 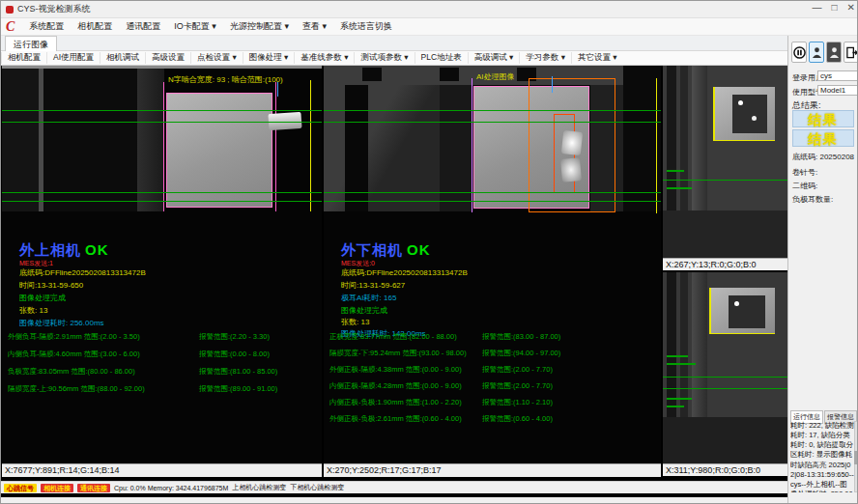 What do you see at coordinates (73, 58) in the screenshot?
I see `tool-ai-usage-config: AI使用配置` at bounding box center [73, 58].